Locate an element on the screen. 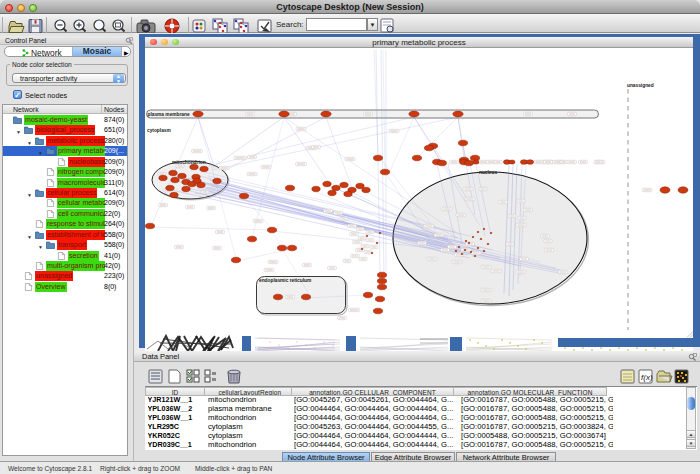 This screenshot has width=700, height=474. svg-text: f(x) is located at coordinates (647, 378).